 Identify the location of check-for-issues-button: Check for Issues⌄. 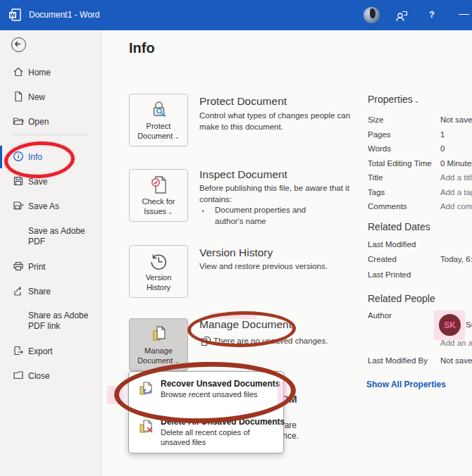
(159, 196).